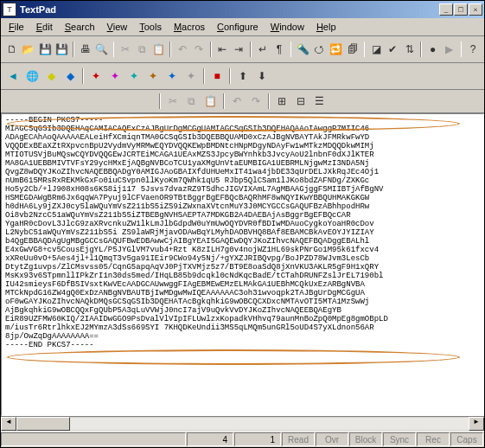 This screenshot has width=485, height=448. Describe the element at coordinates (62, 49) in the screenshot. I see `save-all-icon: 💾` at that location.